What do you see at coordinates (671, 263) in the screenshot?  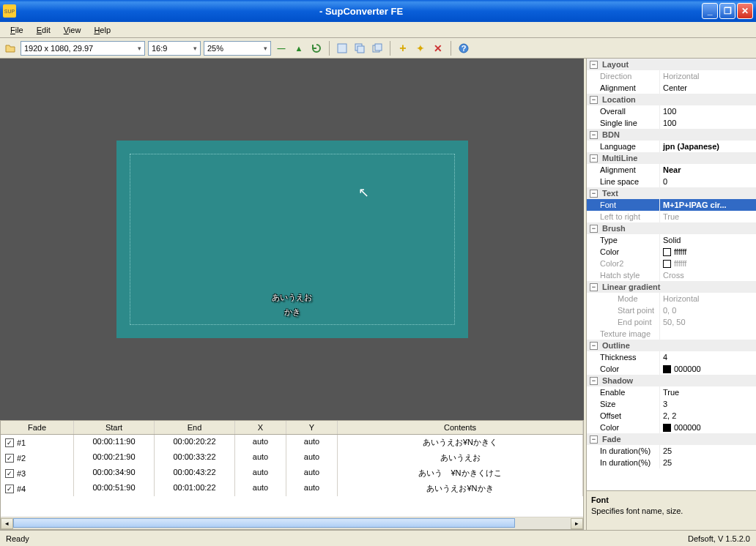 I see `prop-row: Color2 ffffff` at bounding box center [671, 263].